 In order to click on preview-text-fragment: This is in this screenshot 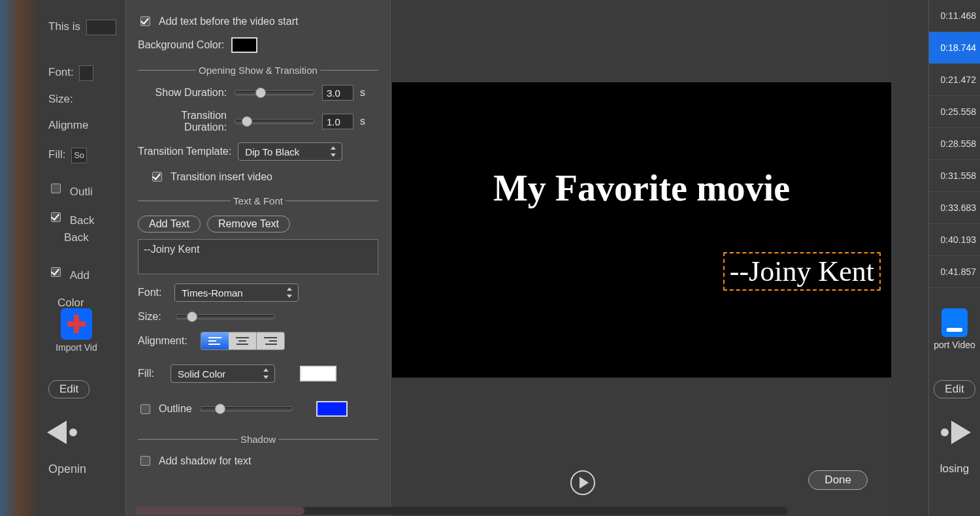, I will do `click(64, 26)`.